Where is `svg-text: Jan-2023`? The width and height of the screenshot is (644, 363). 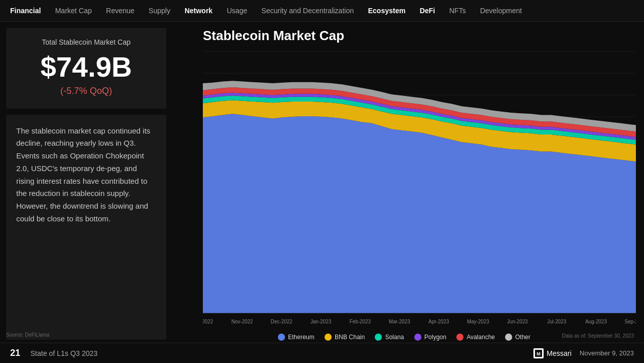 svg-text: Jan-2023 is located at coordinates (320, 322).